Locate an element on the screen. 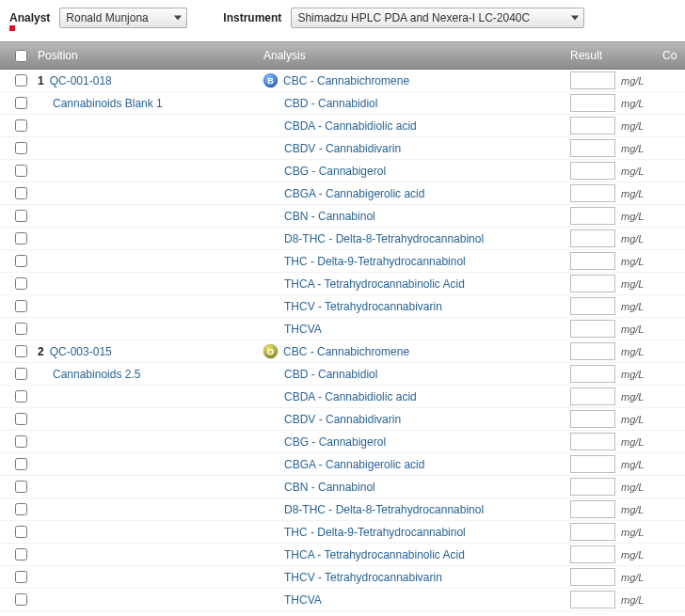 The height and width of the screenshot is (616, 685). sample-code-link: QC-001-018 is located at coordinates (81, 81).